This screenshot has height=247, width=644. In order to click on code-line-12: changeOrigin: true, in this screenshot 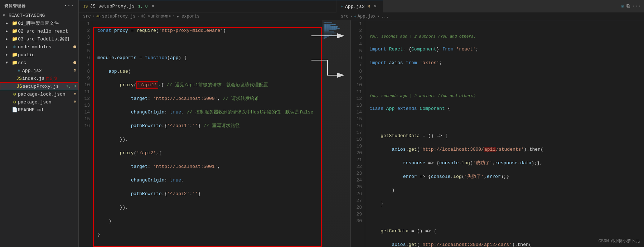, I will do `click(210, 180)`.